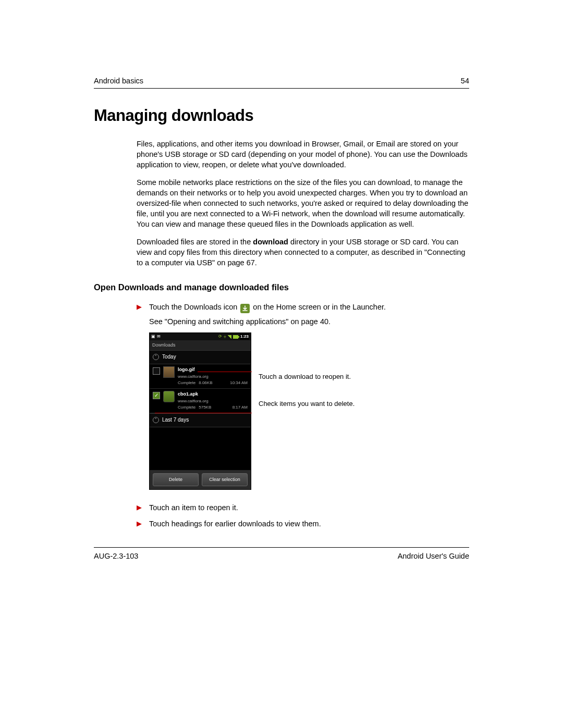  Describe the element at coordinates (119, 81) in the screenshot. I see `section-name: Android basics` at that location.